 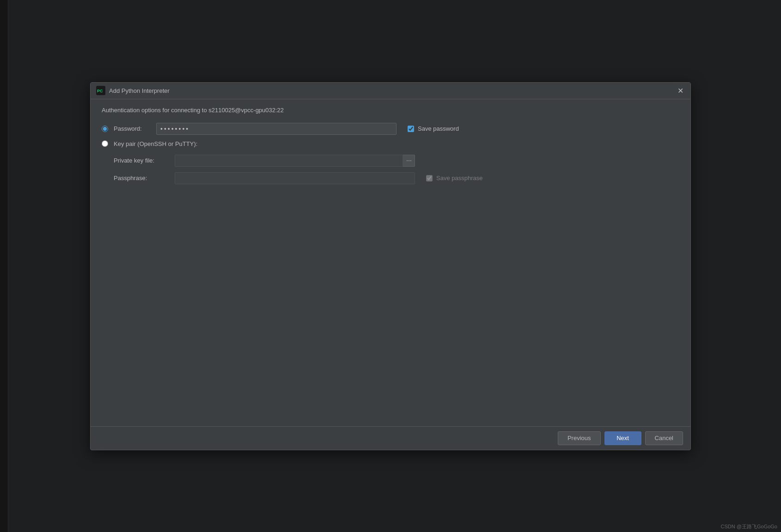 What do you see at coordinates (155, 144) in the screenshot?
I see `keypair-radio-label: Key pair (OpenSSH or PuTTY):` at bounding box center [155, 144].